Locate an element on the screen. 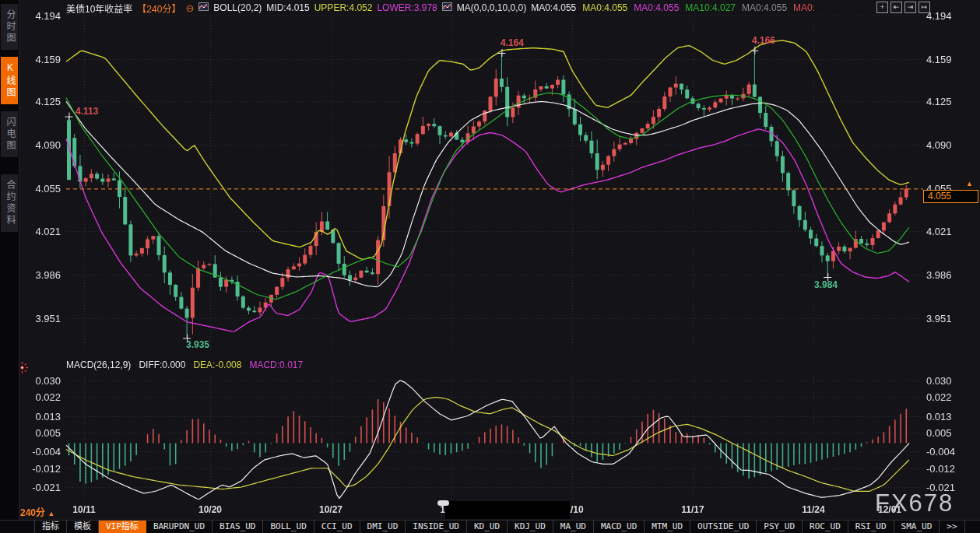 This screenshot has width=980, height=533. indicator-tab-模板: 模板 is located at coordinates (83, 527).